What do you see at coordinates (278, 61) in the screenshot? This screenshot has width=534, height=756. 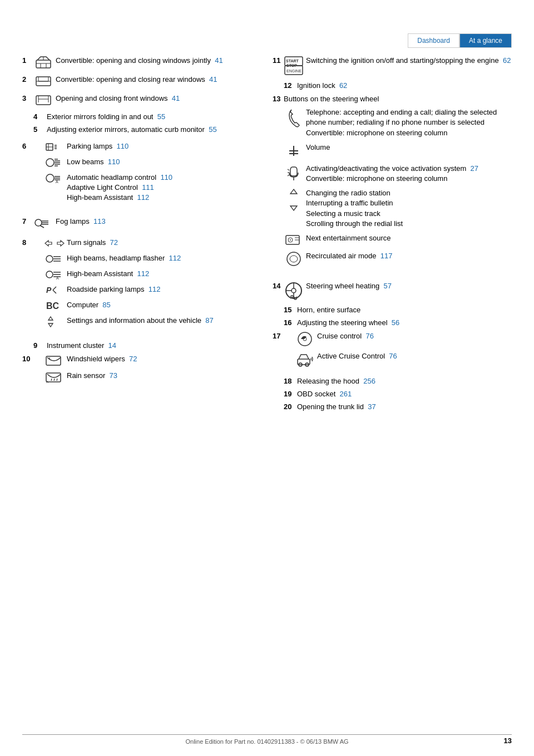 I see `item-number-11: 11` at bounding box center [278, 61].